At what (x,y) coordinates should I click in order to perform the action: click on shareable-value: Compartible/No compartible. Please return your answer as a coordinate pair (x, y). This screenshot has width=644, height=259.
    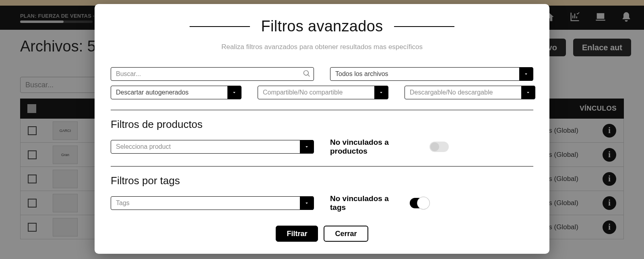
    Looking at the image, I should click on (303, 92).